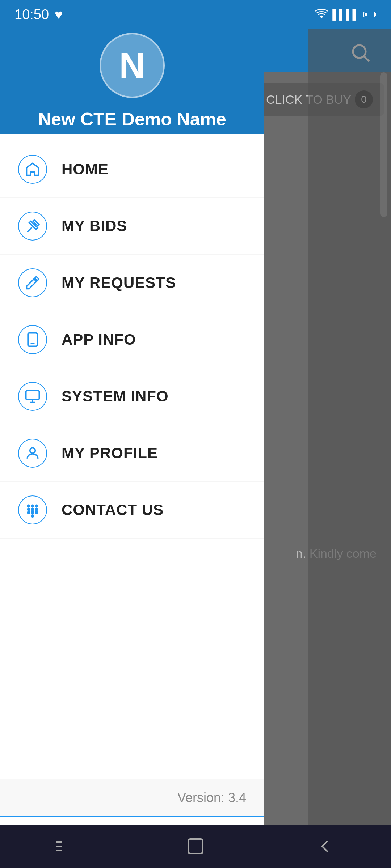 The image size is (391, 868). I want to click on menu-item-system-info: SYSTEM INFO, so click(132, 396).